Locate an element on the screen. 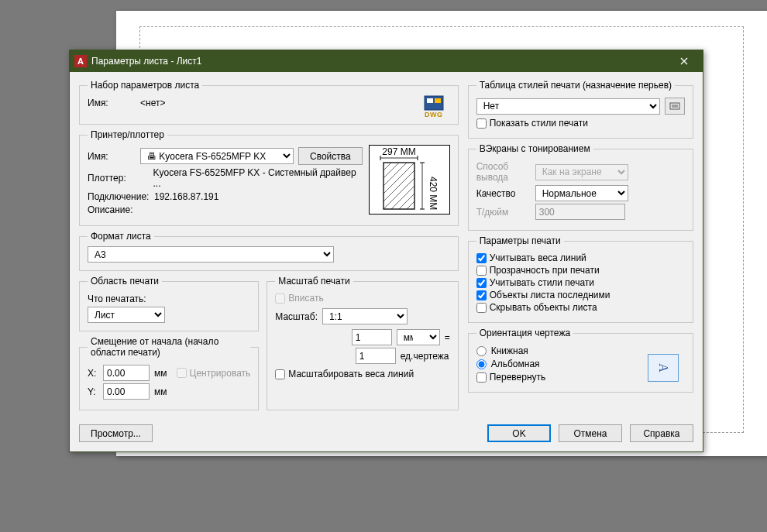 The width and height of the screenshot is (767, 532). print-opts-group: Параметры печати Учитывать веса линий Пр… is located at coordinates (581, 279).